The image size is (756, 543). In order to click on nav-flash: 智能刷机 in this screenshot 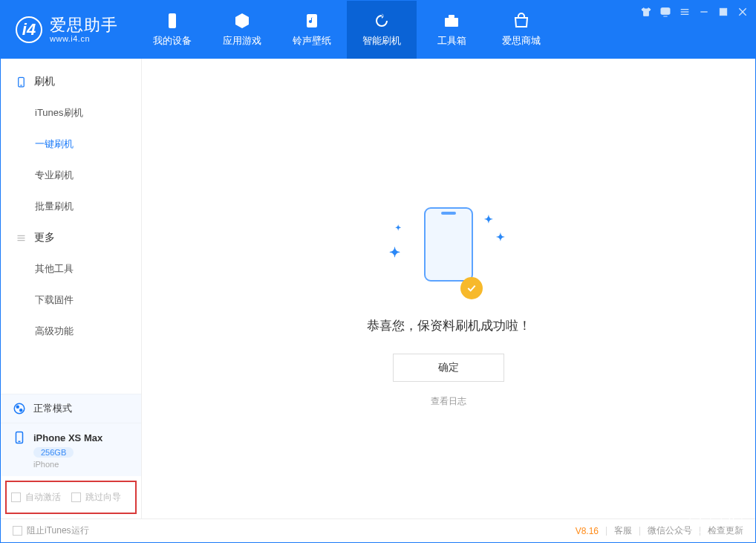, I will do `click(382, 30)`.